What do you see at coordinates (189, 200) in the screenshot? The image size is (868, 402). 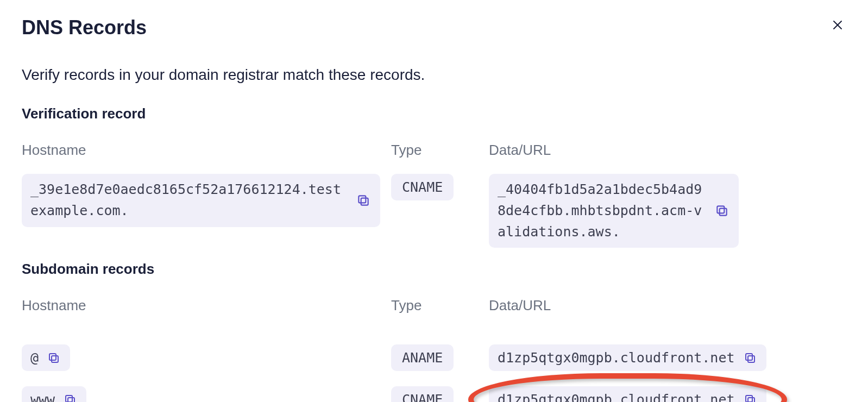 I see `verification-hostname: _39e1e8d7e0aedc8165cf52a176612124.testex…` at bounding box center [189, 200].